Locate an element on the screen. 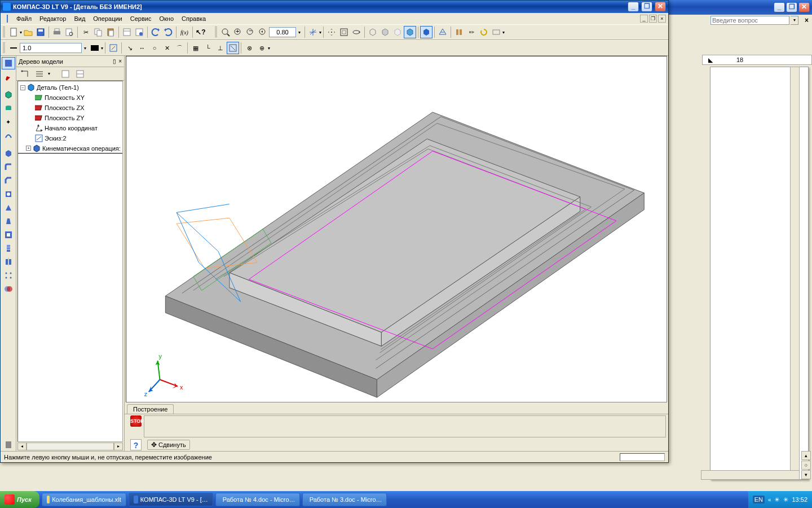 The image size is (812, 508). constraints-button: ⊕ is located at coordinates (262, 48).